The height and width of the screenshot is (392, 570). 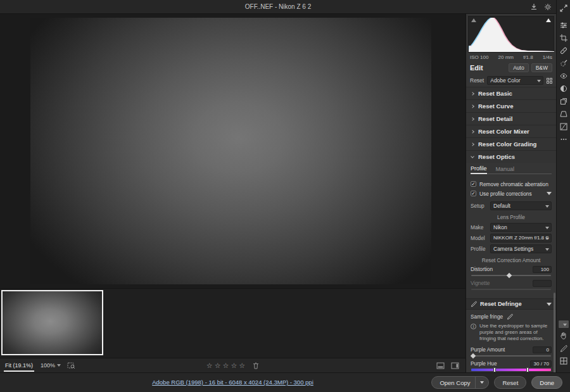 What do you see at coordinates (511, 80) in the screenshot?
I see `profile-row: Reset Adobe Color` at bounding box center [511, 80].